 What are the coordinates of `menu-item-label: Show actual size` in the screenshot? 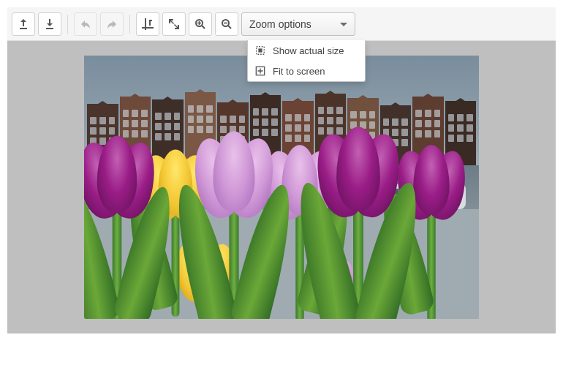 It's located at (309, 51).